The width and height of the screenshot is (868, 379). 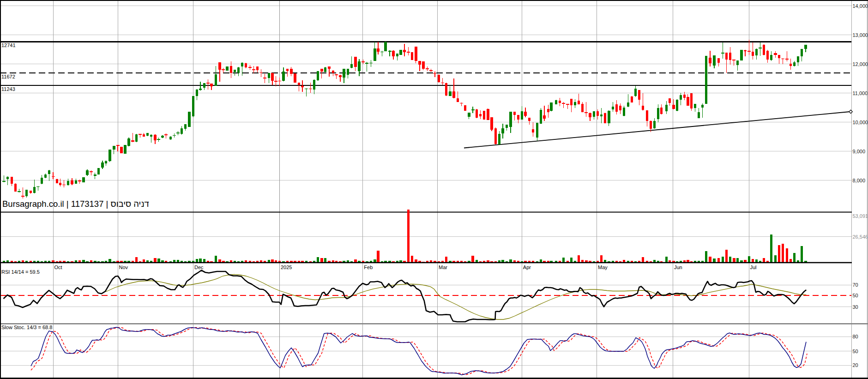 I want to click on svg-text: 13,000, so click(x=861, y=35).